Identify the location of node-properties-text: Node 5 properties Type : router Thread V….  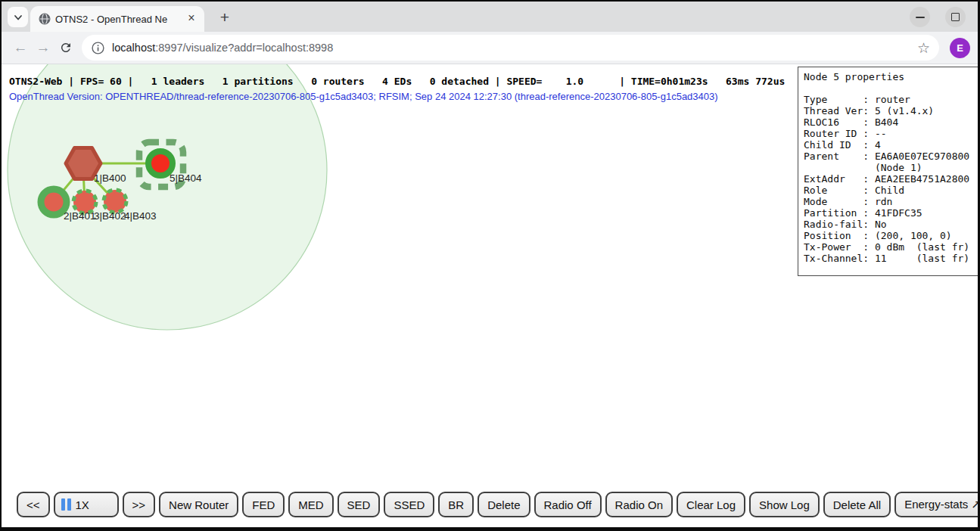
(891, 168).